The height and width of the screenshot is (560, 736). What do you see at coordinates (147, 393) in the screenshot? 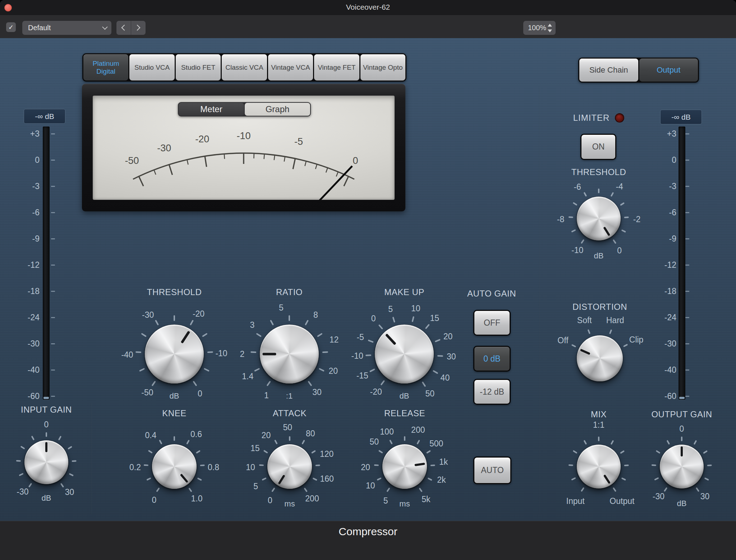
I see `knob-scale-label: -50` at bounding box center [147, 393].